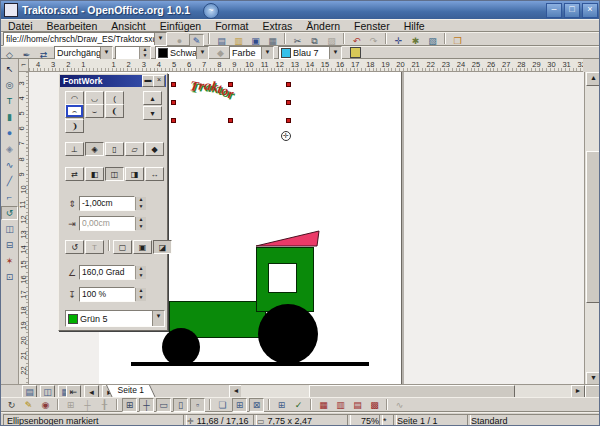 This screenshot has width=600, height=426. What do you see at coordinates (12, 405) in the screenshot?
I see `rotation-mode-icon: ↻` at bounding box center [12, 405].